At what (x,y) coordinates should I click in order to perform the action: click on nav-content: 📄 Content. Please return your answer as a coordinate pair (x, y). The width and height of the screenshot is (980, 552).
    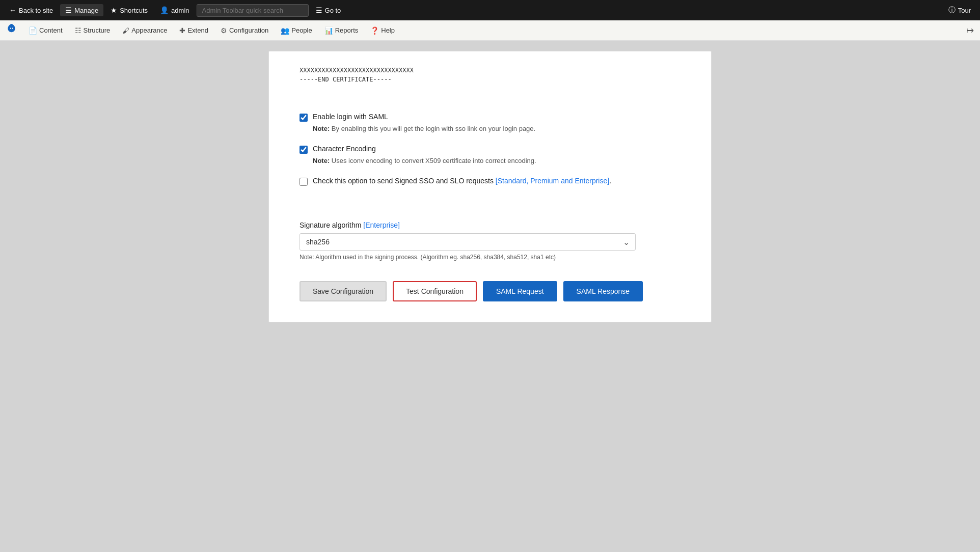
    Looking at the image, I should click on (46, 31).